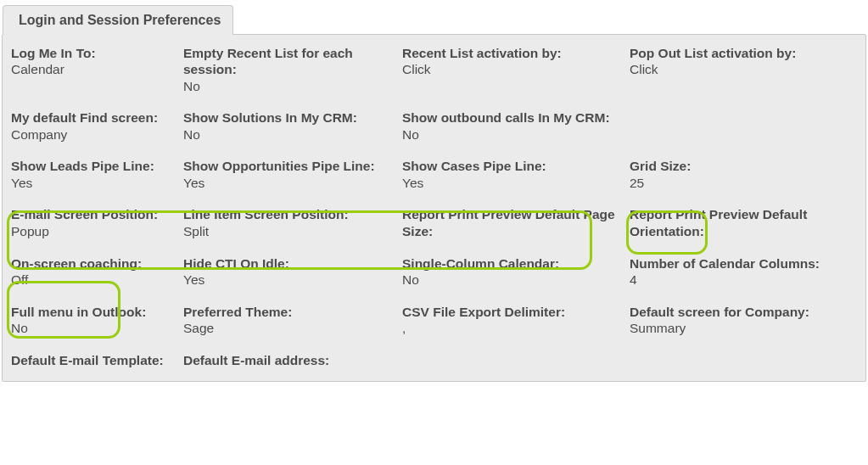 This screenshot has height=465, width=868. What do you see at coordinates (293, 183) in the screenshot?
I see `show-opportunities-pipeline-value: Yes` at bounding box center [293, 183].